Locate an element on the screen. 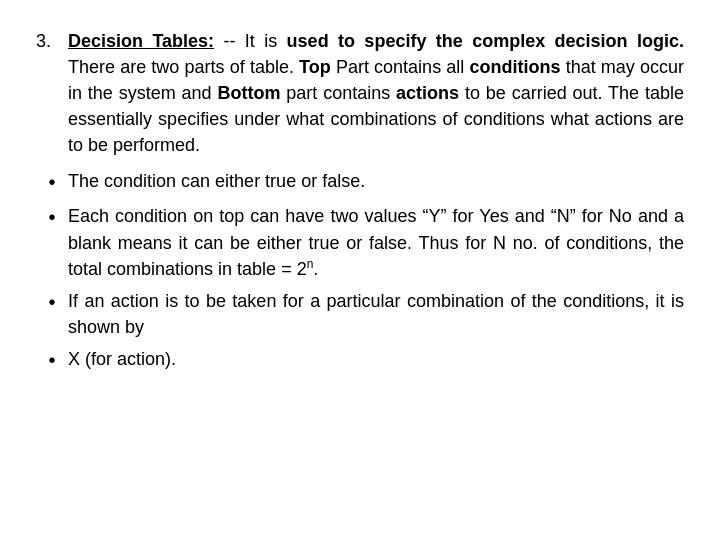 The image size is (720, 540). list-item: • Each condition on top can have two val… is located at coordinates (360, 242).